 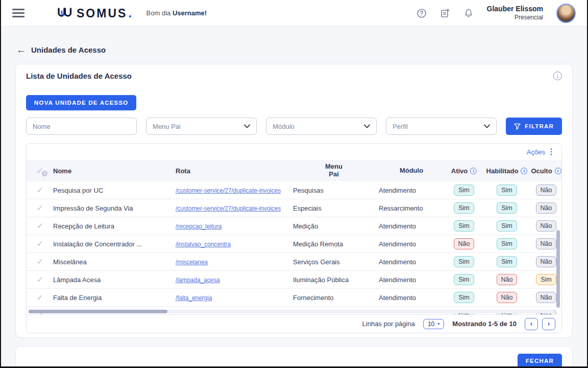 What do you see at coordinates (199, 226) in the screenshot?
I see `row-rota-link: /recepcao_leitura` at bounding box center [199, 226].